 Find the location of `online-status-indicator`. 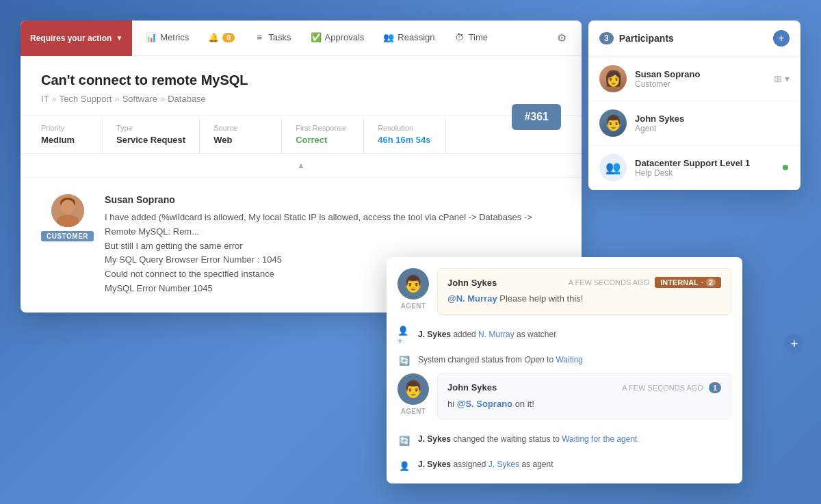

online-status-indicator is located at coordinates (785, 168).